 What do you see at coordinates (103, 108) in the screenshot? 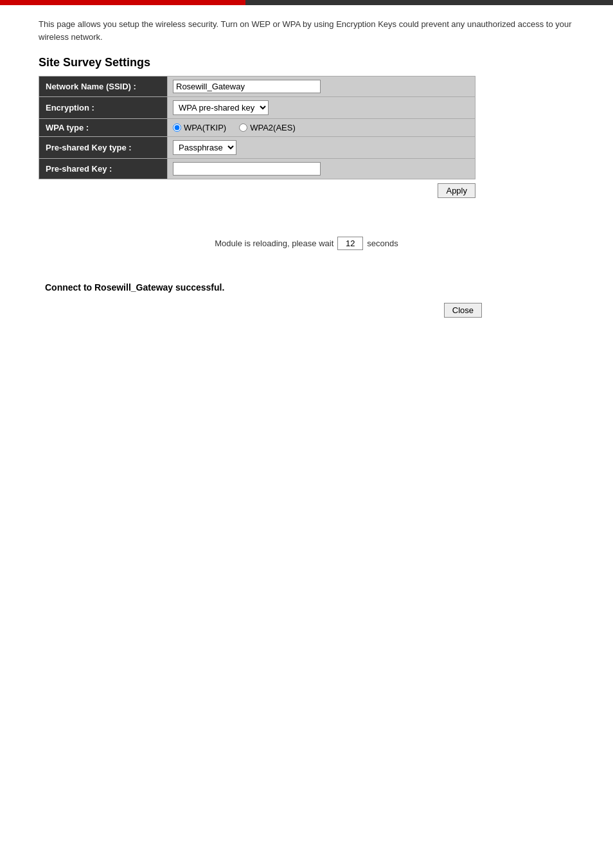
I see `encryption-label: Encryption :` at bounding box center [103, 108].